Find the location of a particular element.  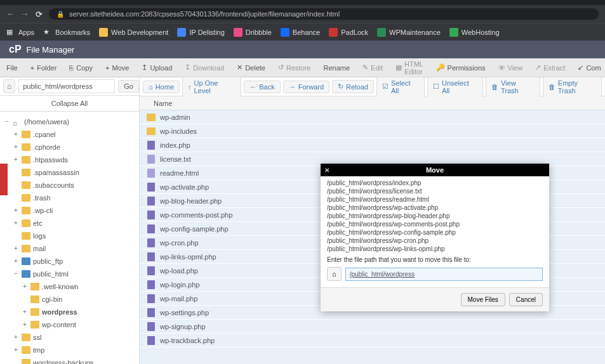

tree-item: +ssl is located at coordinates (70, 337).